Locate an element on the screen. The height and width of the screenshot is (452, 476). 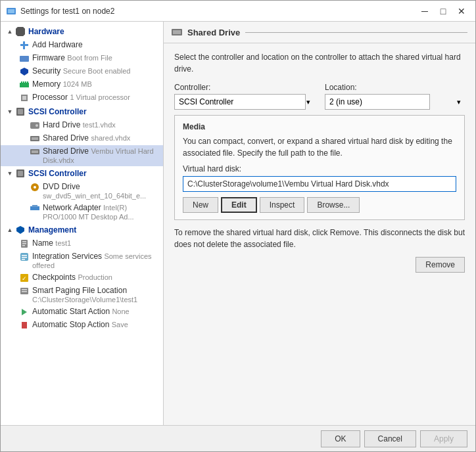
autostop-icon is located at coordinates (24, 325).